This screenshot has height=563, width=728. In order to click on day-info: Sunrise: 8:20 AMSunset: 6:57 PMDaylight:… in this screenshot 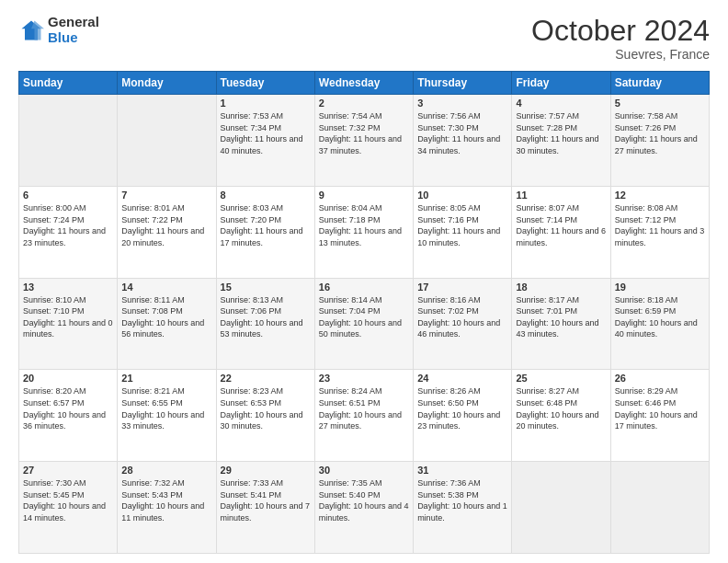, I will do `click(68, 408)`.